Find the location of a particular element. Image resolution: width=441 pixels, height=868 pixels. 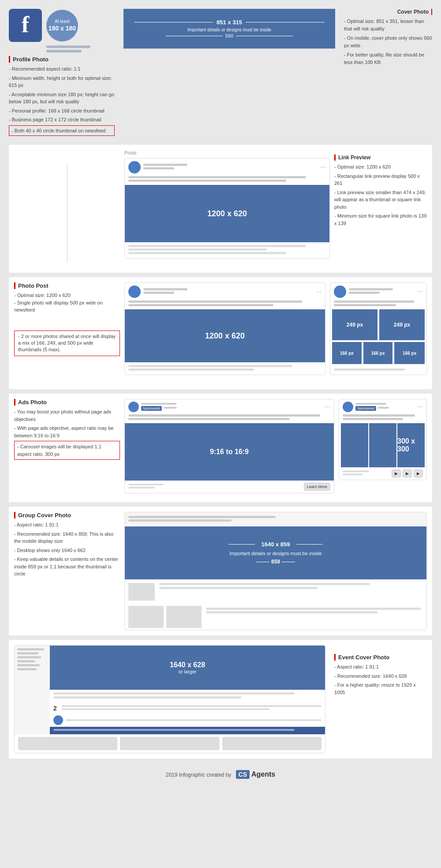

link-note-3: - Link preview size smaller than 474 x 2… is located at coordinates (381, 200).